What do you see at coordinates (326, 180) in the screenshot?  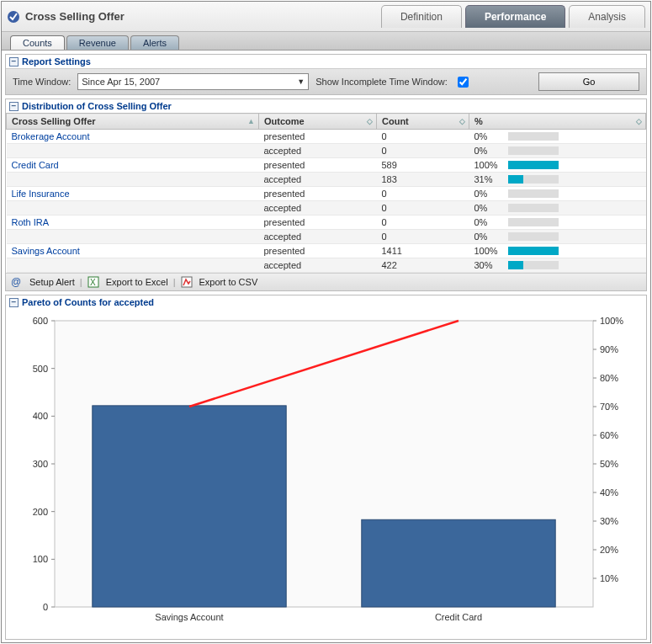 I see `table-row: accepted18331%` at bounding box center [326, 180].